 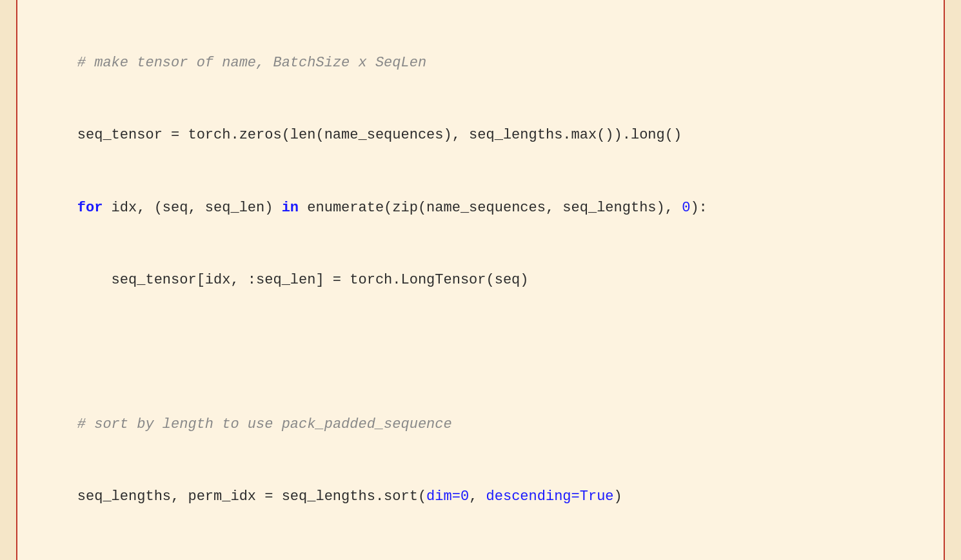 I want to click on line-10: seq_tensor[idx, :seq_len] = torch.LongTe…, so click(x=480, y=280).